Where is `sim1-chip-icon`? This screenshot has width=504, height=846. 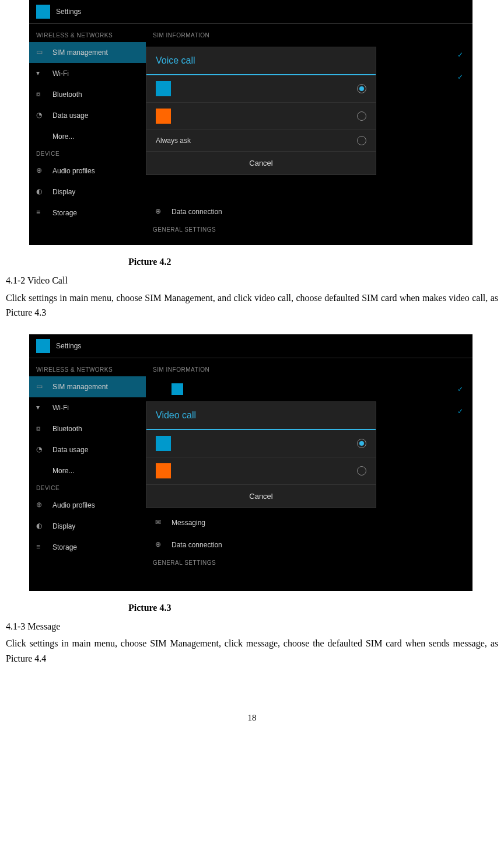
sim1-chip-icon is located at coordinates (163, 443).